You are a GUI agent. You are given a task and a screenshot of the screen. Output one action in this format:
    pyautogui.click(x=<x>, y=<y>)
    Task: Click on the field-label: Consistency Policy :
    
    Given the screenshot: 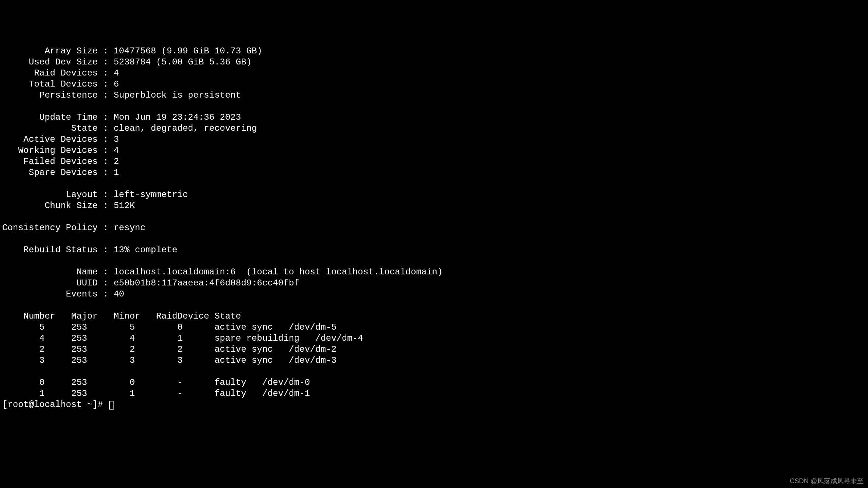 What is the action you would take?
    pyautogui.click(x=58, y=228)
    